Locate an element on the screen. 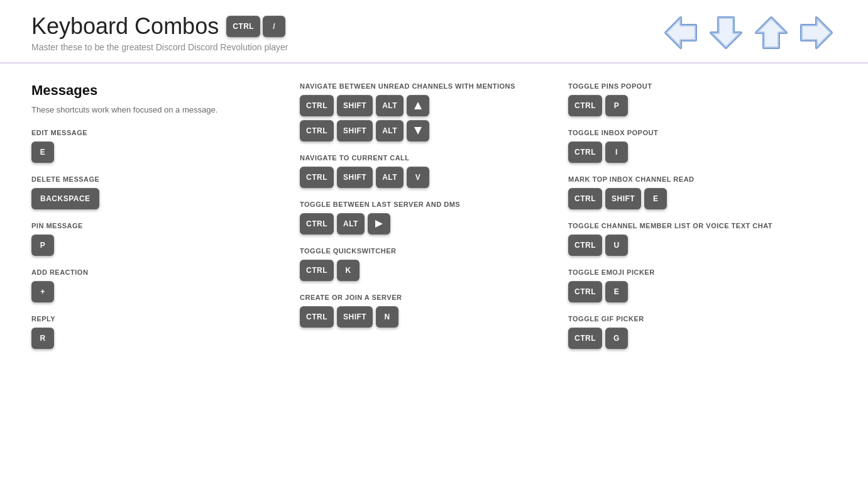 This screenshot has width=868, height=486. label-navigate-unread: NAVIGATE BETWEEN UNREAD CHANNELS WITH ME… is located at coordinates (427, 86).